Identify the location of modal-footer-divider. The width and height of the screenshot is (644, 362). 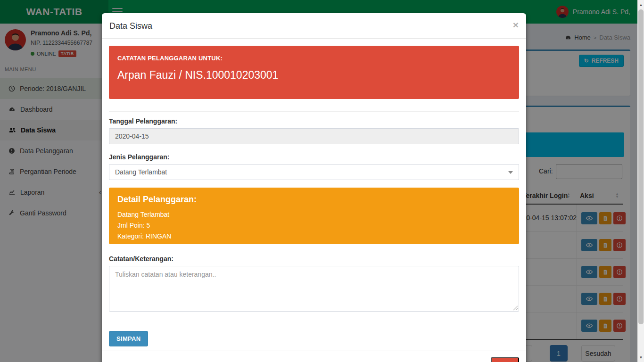
(314, 351).